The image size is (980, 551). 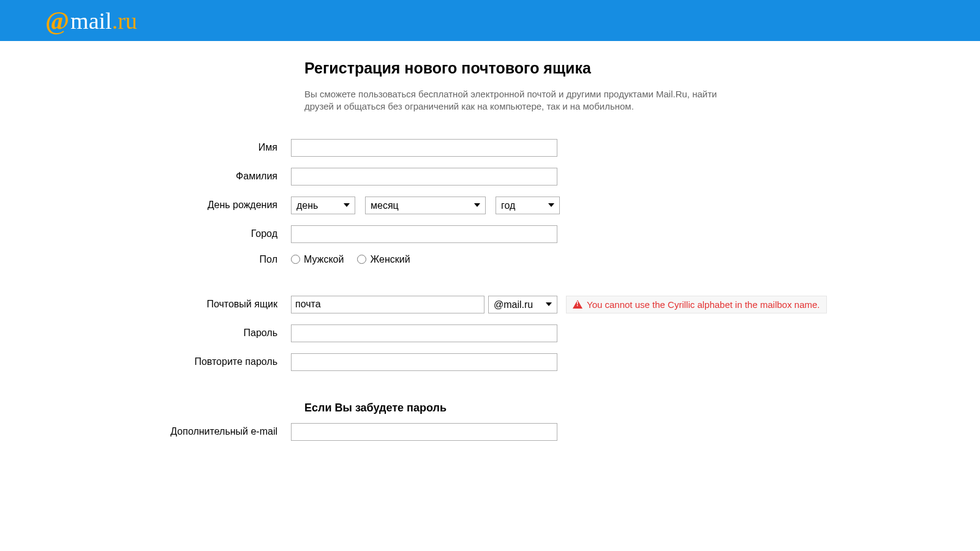 What do you see at coordinates (490, 206) in the screenshot?
I see `birthday-row: День рождения день месяц год` at bounding box center [490, 206].